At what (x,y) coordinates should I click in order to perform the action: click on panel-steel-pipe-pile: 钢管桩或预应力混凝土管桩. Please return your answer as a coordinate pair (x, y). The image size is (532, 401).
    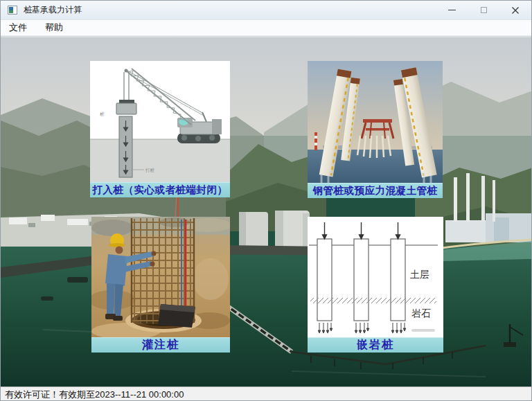
    Looking at the image, I should click on (375, 130).